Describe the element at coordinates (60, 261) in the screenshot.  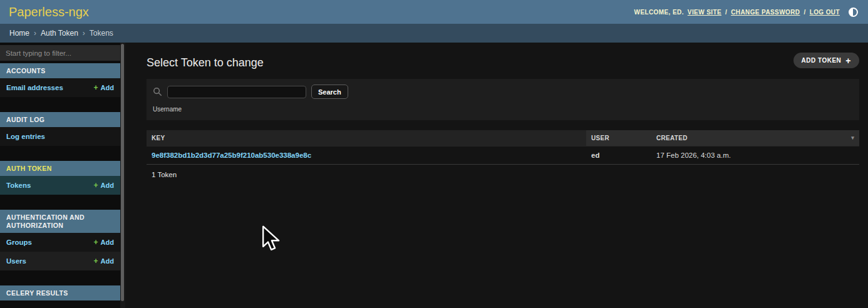
I see `sidebar-item-users: Users + Add` at that location.